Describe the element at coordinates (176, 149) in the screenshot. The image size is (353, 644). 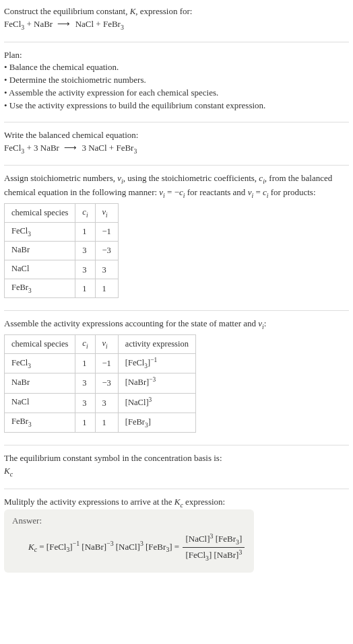
I see `balanced-equation: FeCl3 + 3 NaBr ⟶ 3 NaCl + FeBr3` at that location.